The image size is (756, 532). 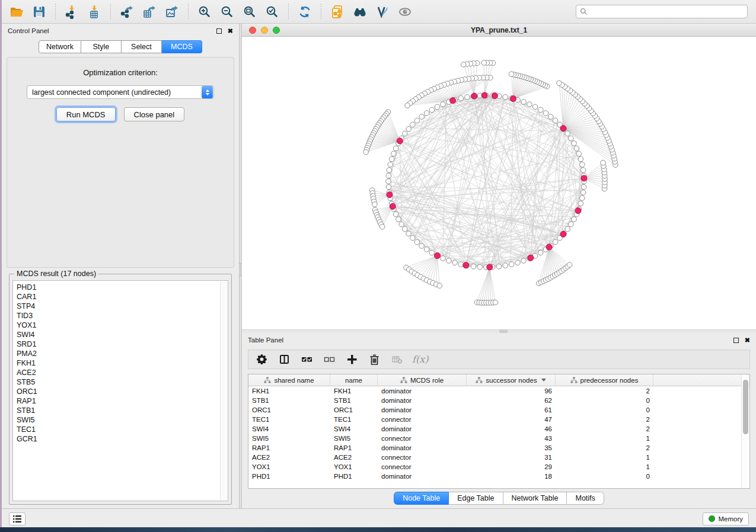 What do you see at coordinates (605, 476) in the screenshot?
I see `cell-predecessor-nodes: 0` at bounding box center [605, 476].